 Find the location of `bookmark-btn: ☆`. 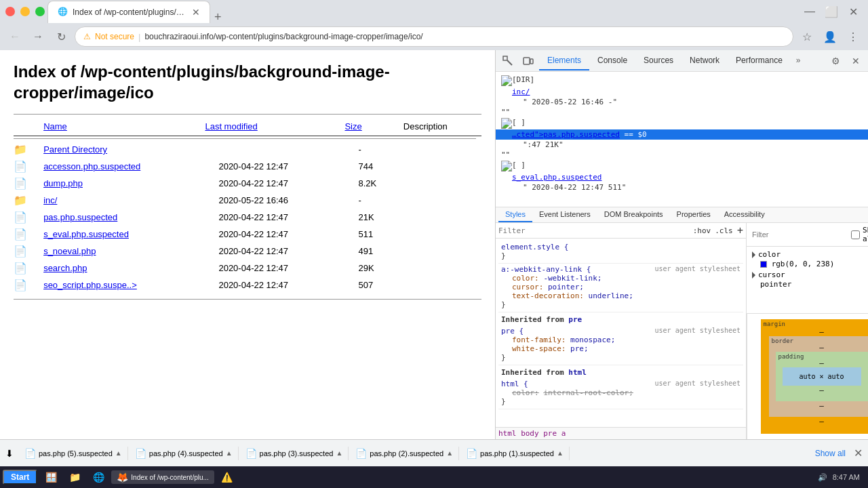

bookmark-btn: ☆ is located at coordinates (807, 37).